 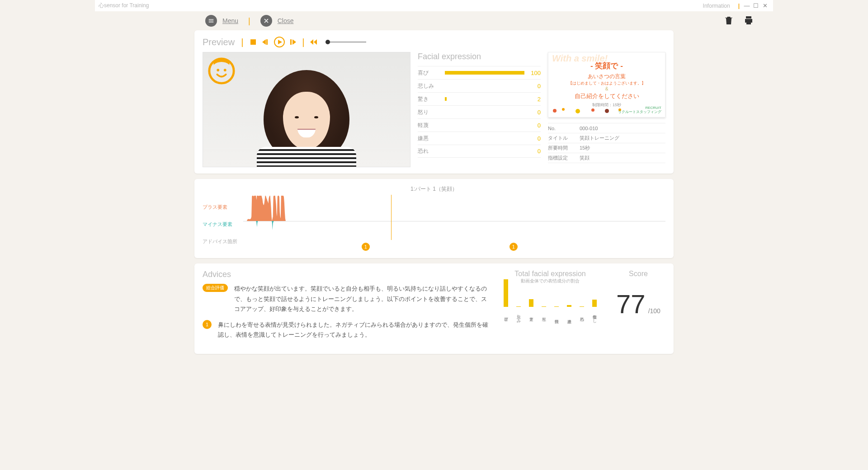 What do you see at coordinates (607, 148) in the screenshot?
I see `meta-row: 所要時間15秒` at bounding box center [607, 148].